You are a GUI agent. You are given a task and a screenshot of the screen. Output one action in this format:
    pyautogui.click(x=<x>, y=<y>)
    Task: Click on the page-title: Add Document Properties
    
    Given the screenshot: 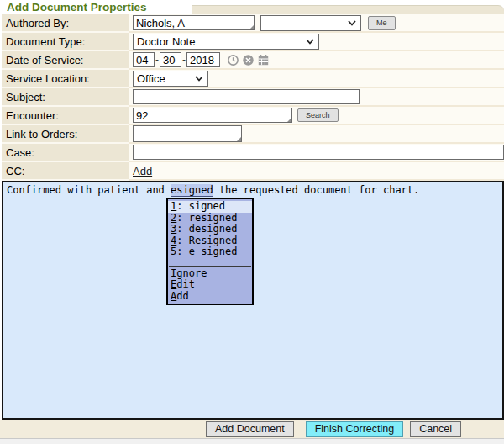 What is the action you would take?
    pyautogui.click(x=77, y=7)
    